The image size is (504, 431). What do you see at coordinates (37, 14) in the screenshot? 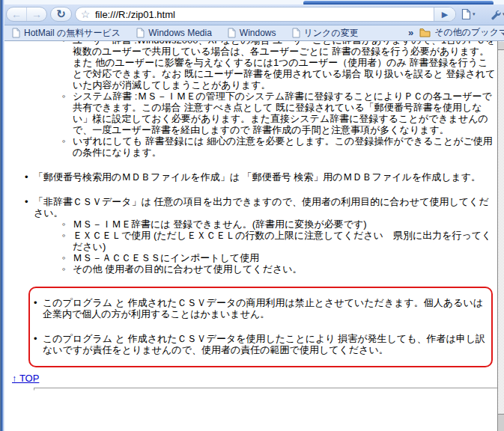
I see `forward-button: →` at bounding box center [37, 14].